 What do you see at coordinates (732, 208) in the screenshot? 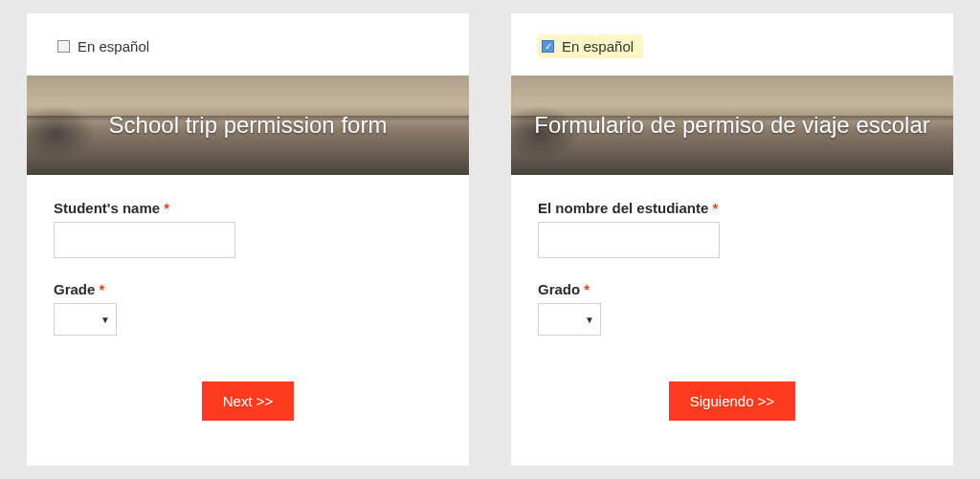
I see `student-name-label: El nombre del estudiante *` at bounding box center [732, 208].